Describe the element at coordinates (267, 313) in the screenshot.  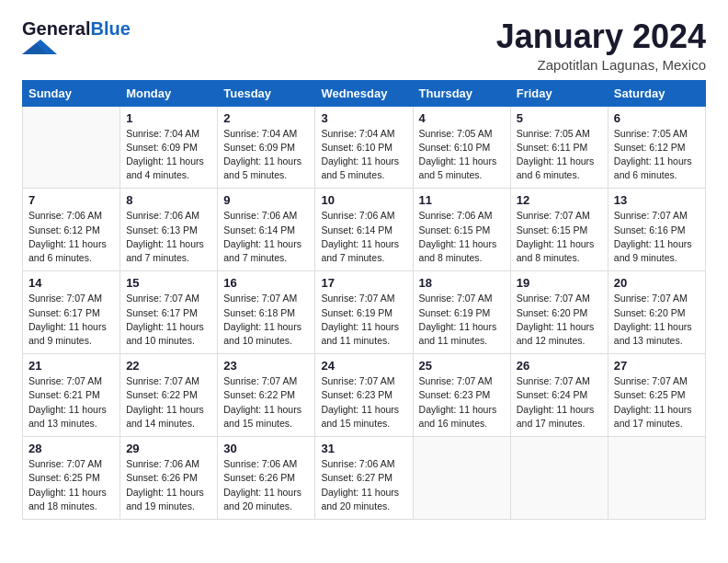
I see `calendar-cell: 16Sunrise: 7:07 AM Sunset: 6:18 PM Dayli…` at that location.